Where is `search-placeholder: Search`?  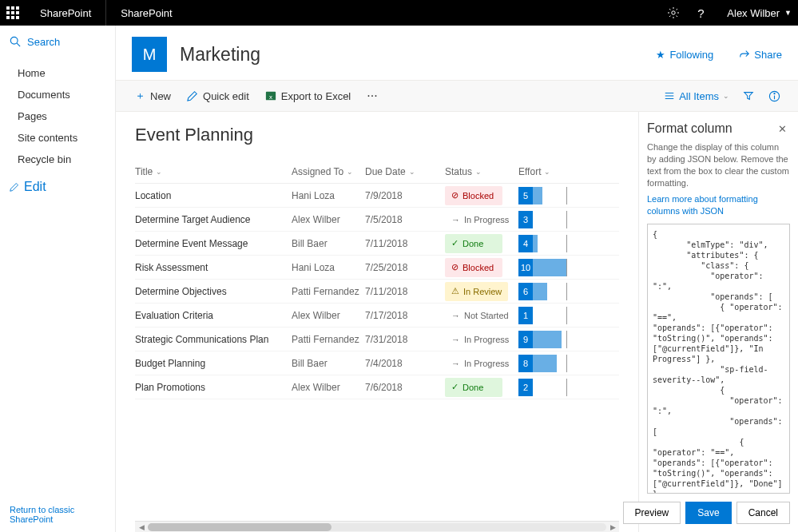 search-placeholder: Search is located at coordinates (43, 42).